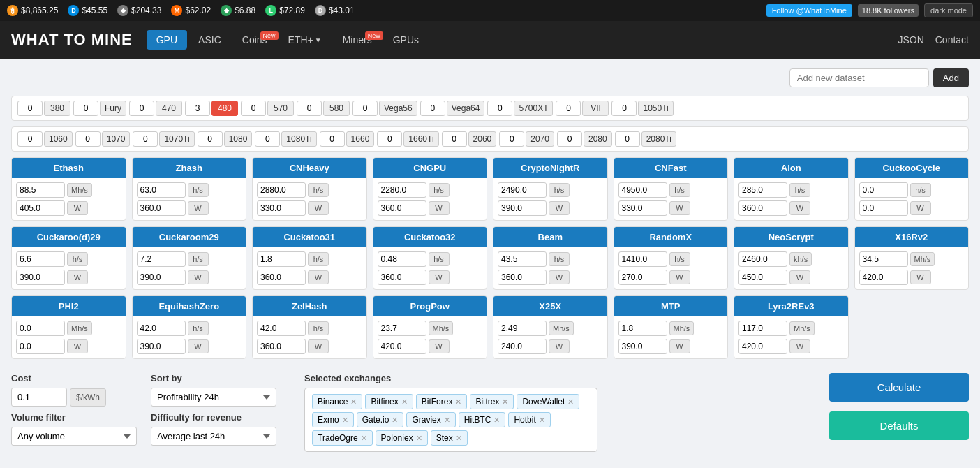 The height and width of the screenshot is (468, 980). I want to click on gpu-count-2080, so click(570, 139).